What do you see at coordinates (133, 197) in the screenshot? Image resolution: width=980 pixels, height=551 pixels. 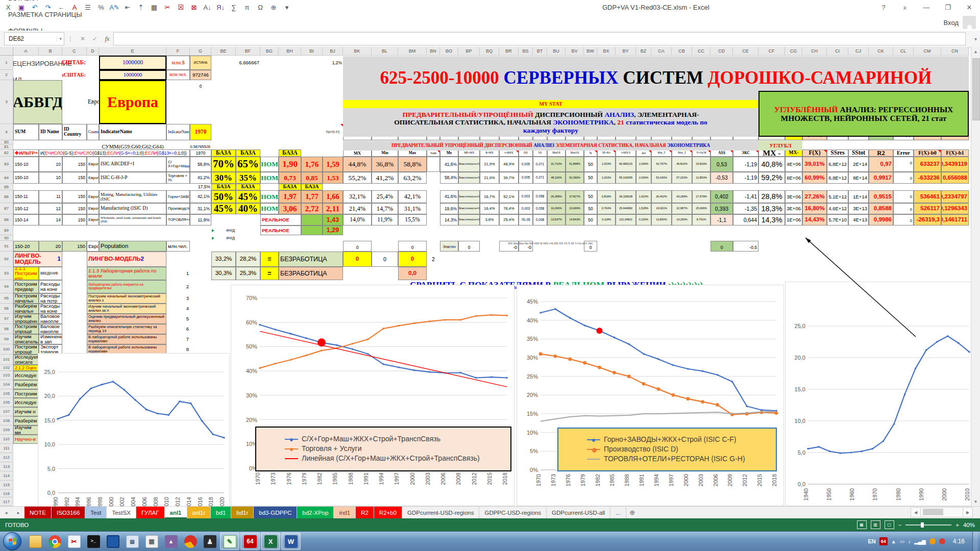 I see `cell-E86: Mining, Manufacturing, Utilities (ISIC` at bounding box center [133, 197].